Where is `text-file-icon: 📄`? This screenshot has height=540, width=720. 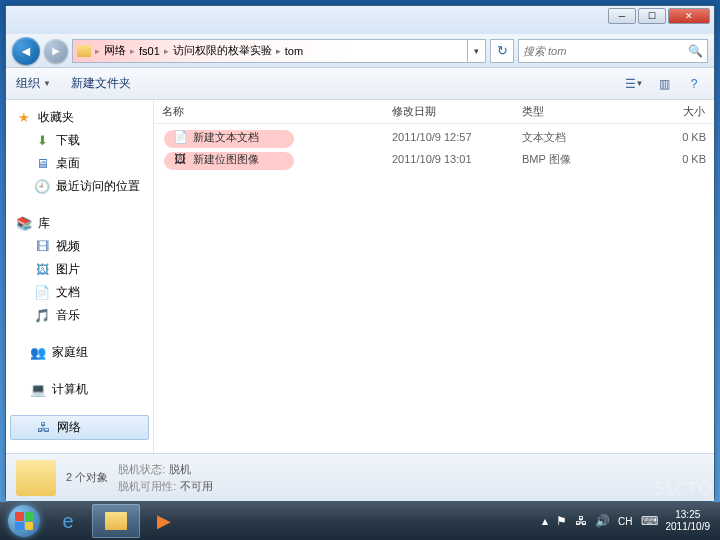
text-file-icon: 📄 is located at coordinates (180, 137).